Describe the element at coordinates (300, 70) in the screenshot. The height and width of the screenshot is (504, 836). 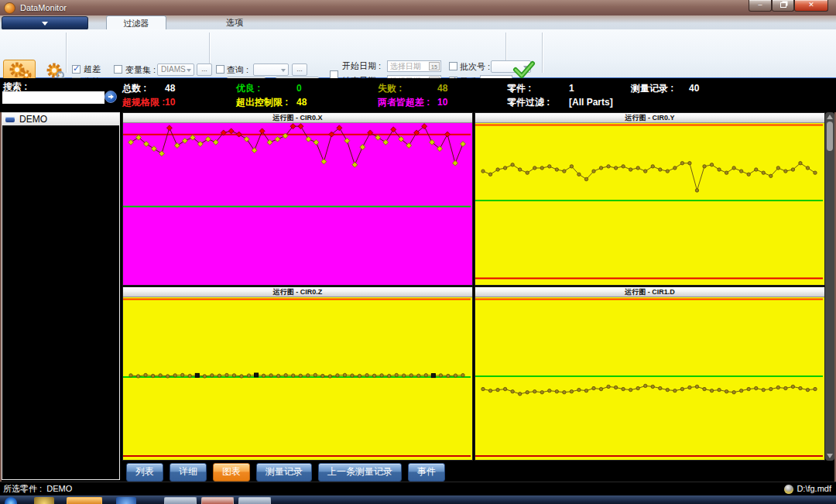
I see `query-more-button: ...` at that location.